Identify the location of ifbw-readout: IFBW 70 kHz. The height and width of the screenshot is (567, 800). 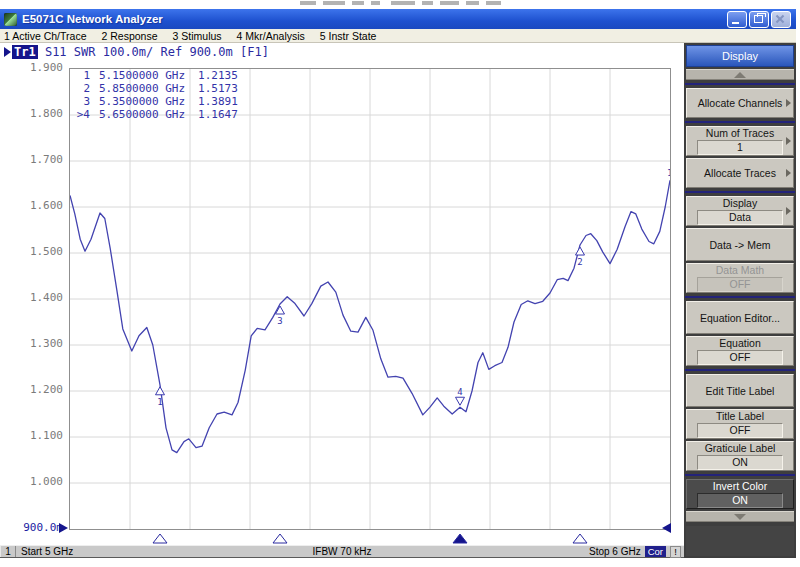
(342, 552).